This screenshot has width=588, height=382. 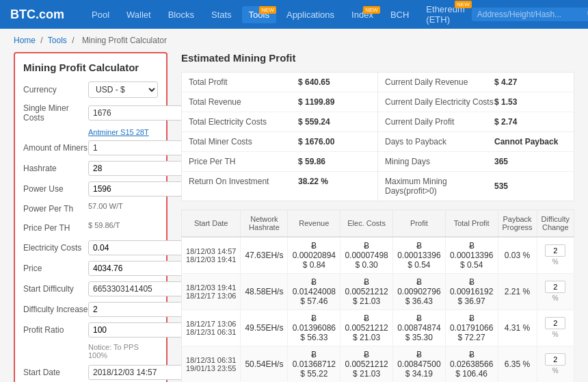 What do you see at coordinates (211, 329) in the screenshot?
I see `cell-date: 18/12/17 13:0618/12/31 06:31` at bounding box center [211, 329].